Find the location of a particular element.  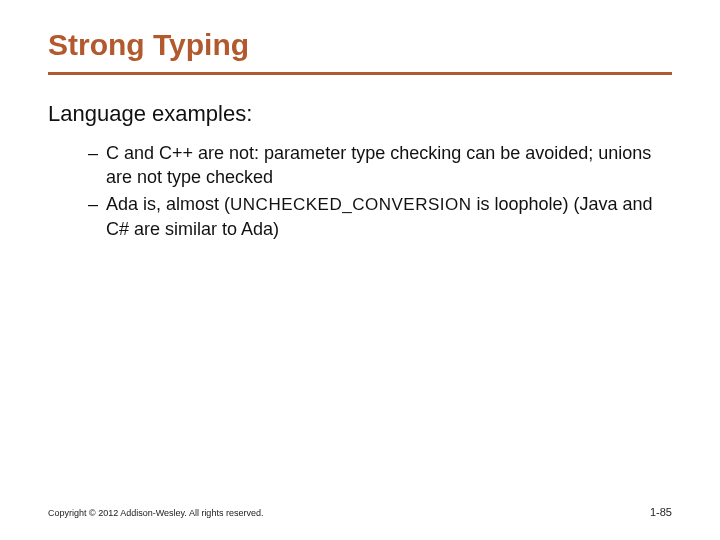

bullet-smallcaps: UNCHECKED_CONVERSION is located at coordinates (350, 204).